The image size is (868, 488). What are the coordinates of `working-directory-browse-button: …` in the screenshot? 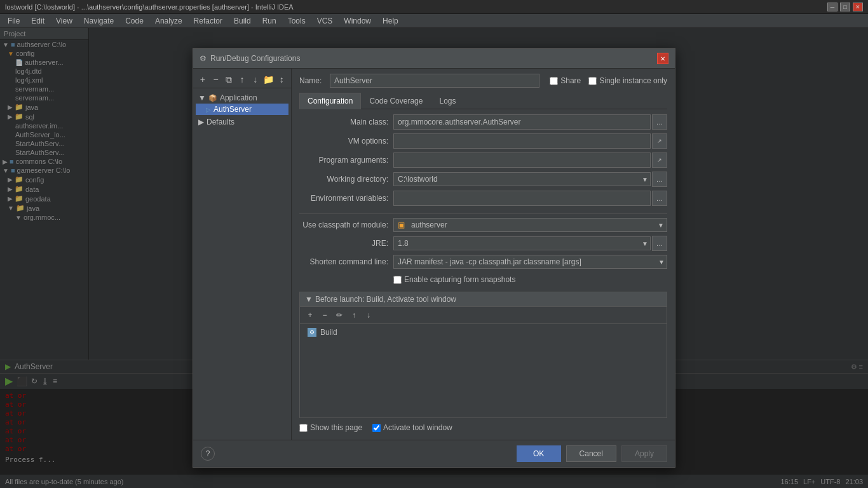 It's located at (660, 179).